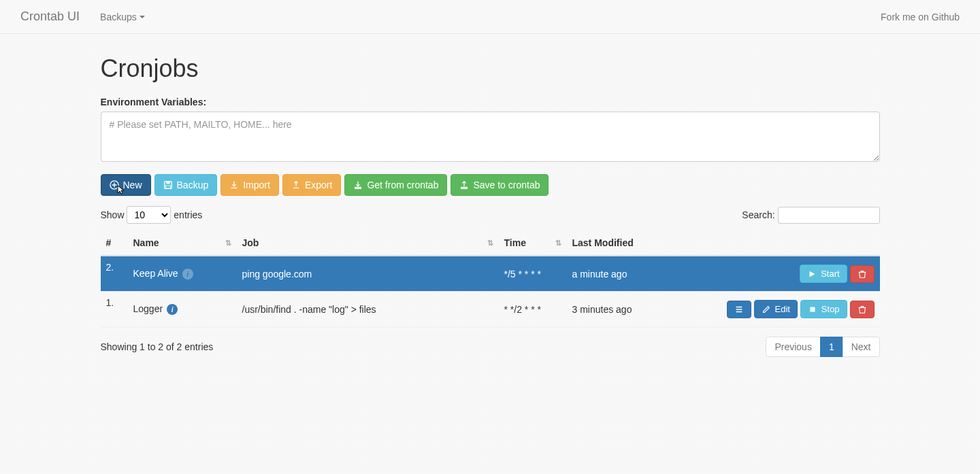 The height and width of the screenshot is (474, 980). Describe the element at coordinates (234, 185) in the screenshot. I see `import-icon` at that location.